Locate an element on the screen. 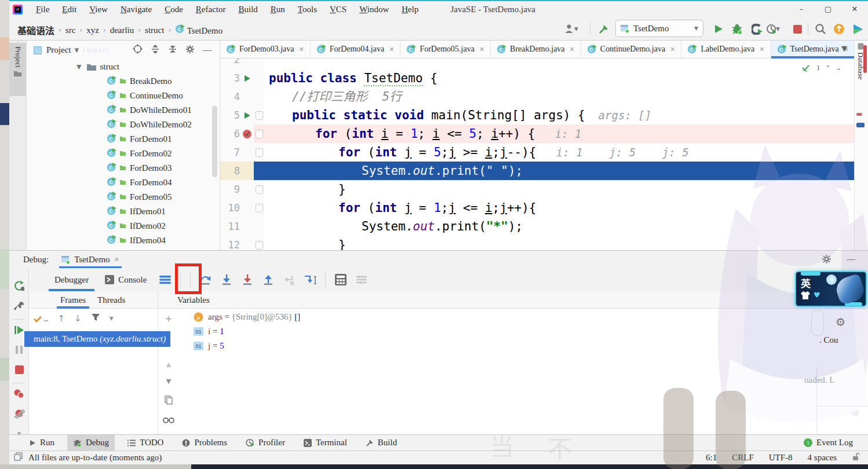  code-line-2: 2 is located at coordinates (537, 64).